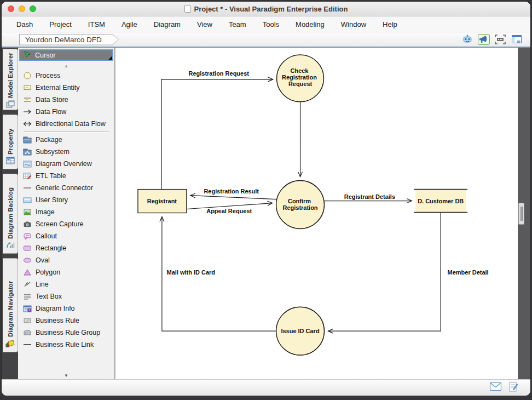 This screenshot has height=400, width=532. I want to click on flow-registration-result, so click(233, 197).